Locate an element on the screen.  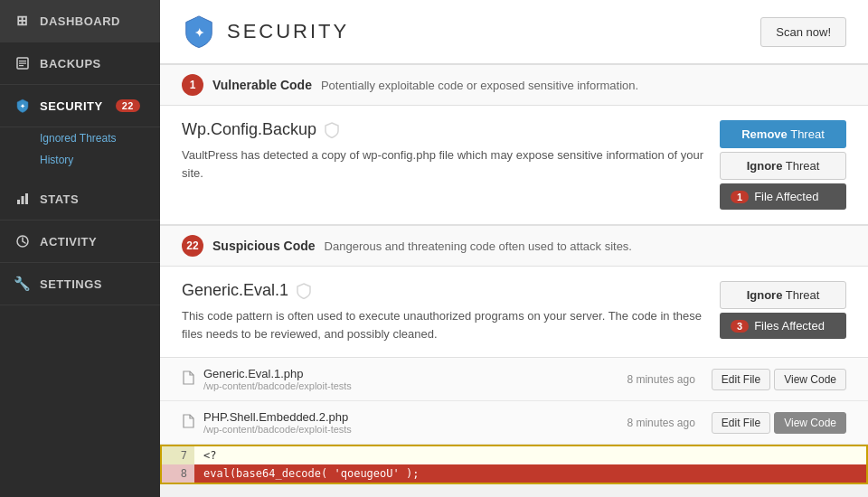
generic-eval-actions: Ignore Threat 3 Files Affected is located at coordinates (783, 312).